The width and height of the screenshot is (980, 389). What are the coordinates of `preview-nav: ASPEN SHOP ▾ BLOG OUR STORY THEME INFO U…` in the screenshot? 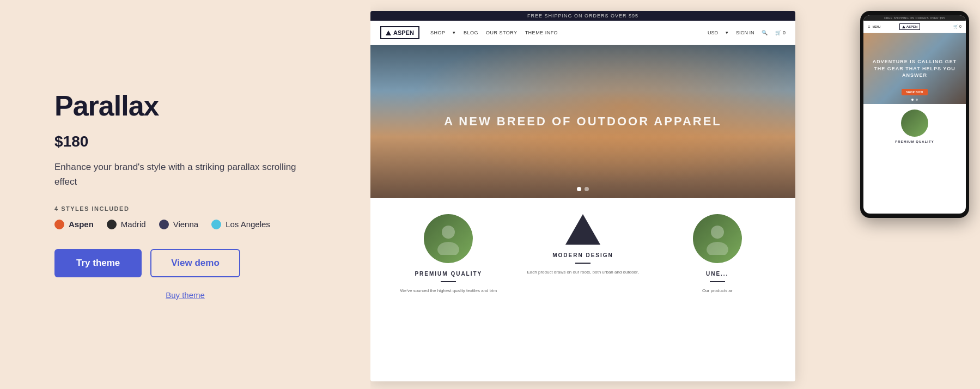 It's located at (583, 33).